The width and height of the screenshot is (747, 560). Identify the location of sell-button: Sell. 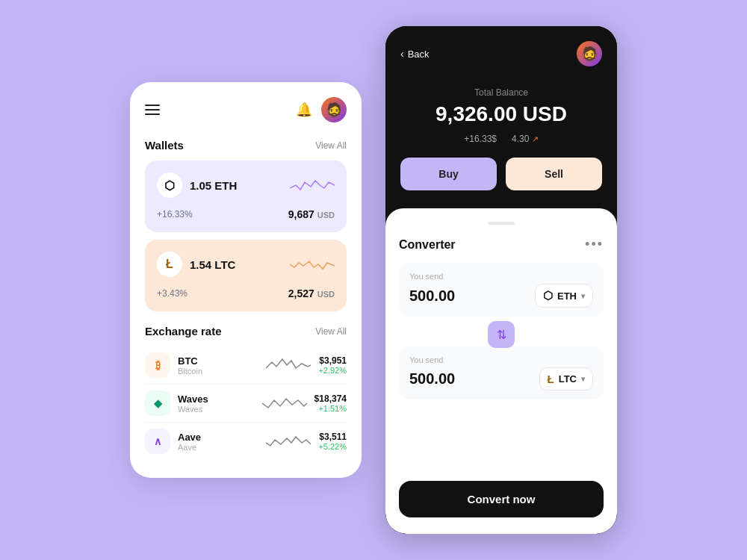
(554, 174).